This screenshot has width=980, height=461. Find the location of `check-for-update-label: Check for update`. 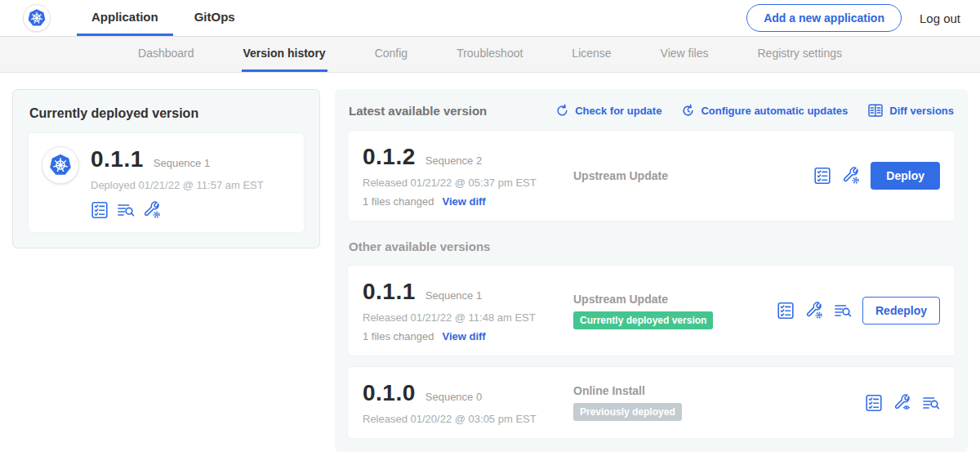

check-for-update-label: Check for update is located at coordinates (618, 111).